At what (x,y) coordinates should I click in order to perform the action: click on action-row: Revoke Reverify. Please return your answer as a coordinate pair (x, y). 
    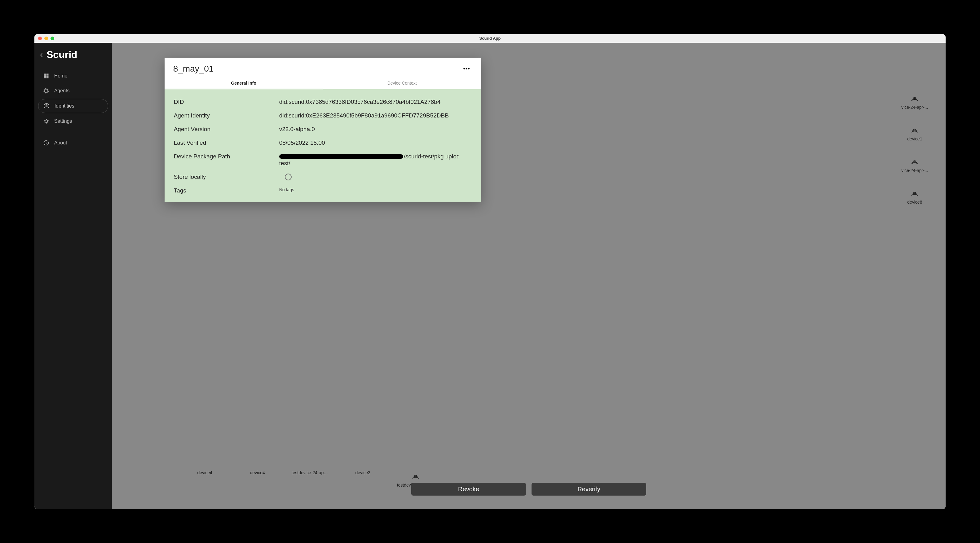
    Looking at the image, I should click on (529, 486).